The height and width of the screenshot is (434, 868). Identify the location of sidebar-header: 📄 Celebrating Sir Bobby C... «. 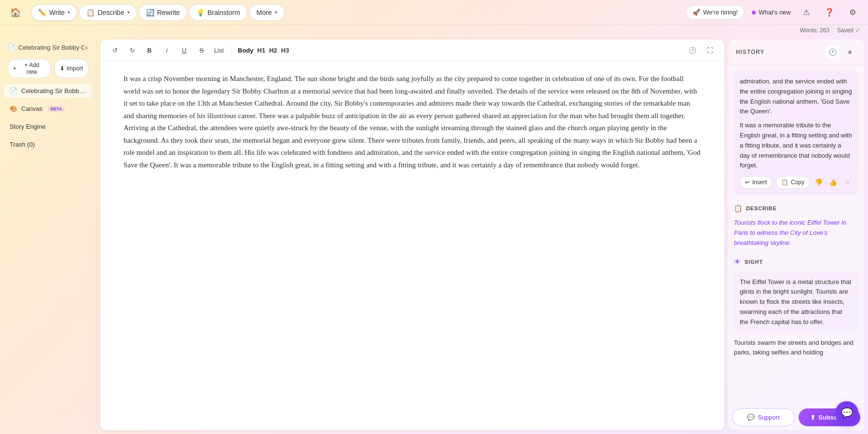
(48, 47).